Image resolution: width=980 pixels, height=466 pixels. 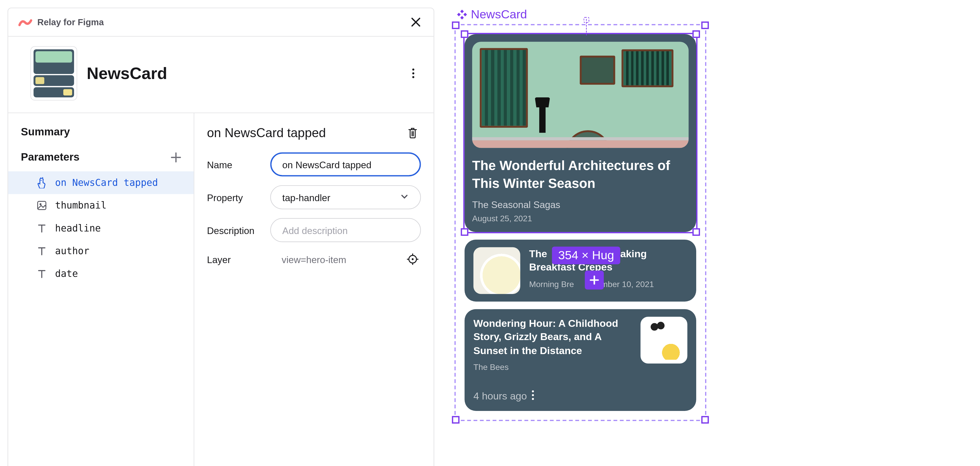 I want to click on component-title: NewsCard, so click(x=241, y=73).